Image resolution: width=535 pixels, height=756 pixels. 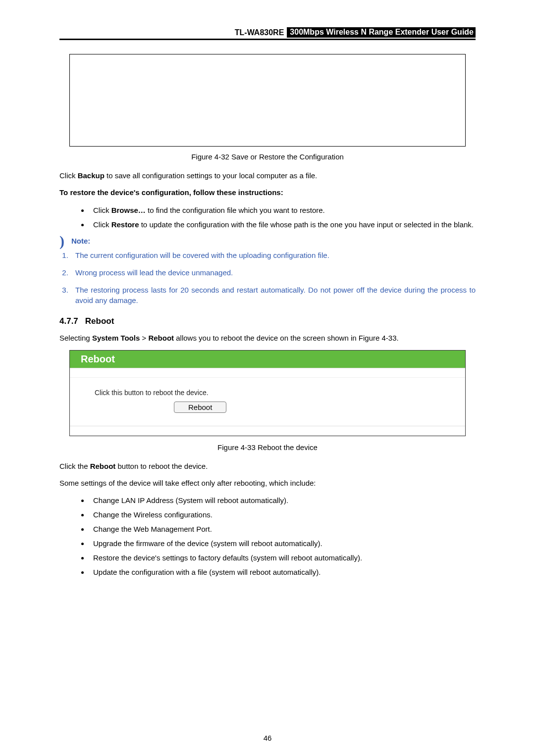 What do you see at coordinates (282, 557) in the screenshot?
I see `list-item: Restore the device's settings to factory…` at bounding box center [282, 557].